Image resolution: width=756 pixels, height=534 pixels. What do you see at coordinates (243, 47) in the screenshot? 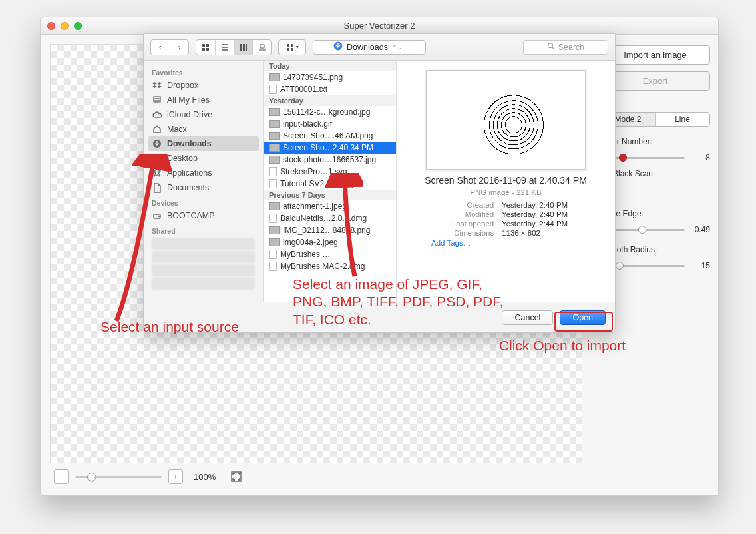
I see `column-view-button` at bounding box center [243, 47].